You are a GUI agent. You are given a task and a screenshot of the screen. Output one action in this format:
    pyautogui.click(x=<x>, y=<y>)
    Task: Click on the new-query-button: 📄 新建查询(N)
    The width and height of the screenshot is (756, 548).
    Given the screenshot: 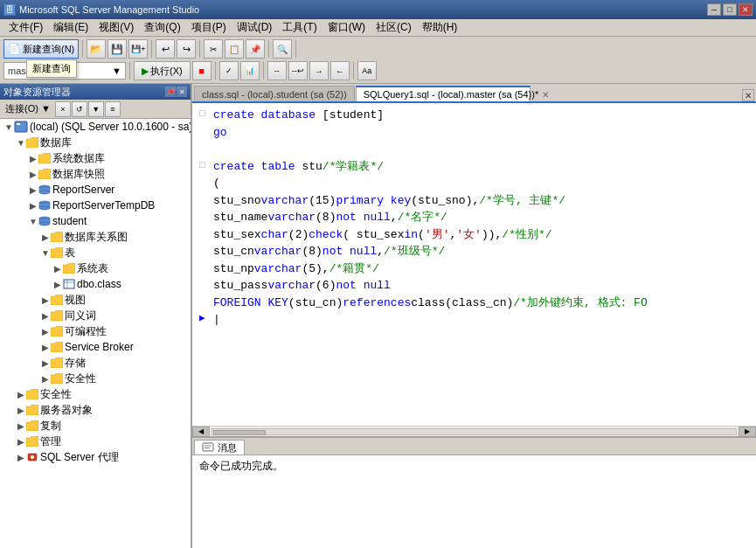 What is the action you would take?
    pyautogui.click(x=41, y=49)
    